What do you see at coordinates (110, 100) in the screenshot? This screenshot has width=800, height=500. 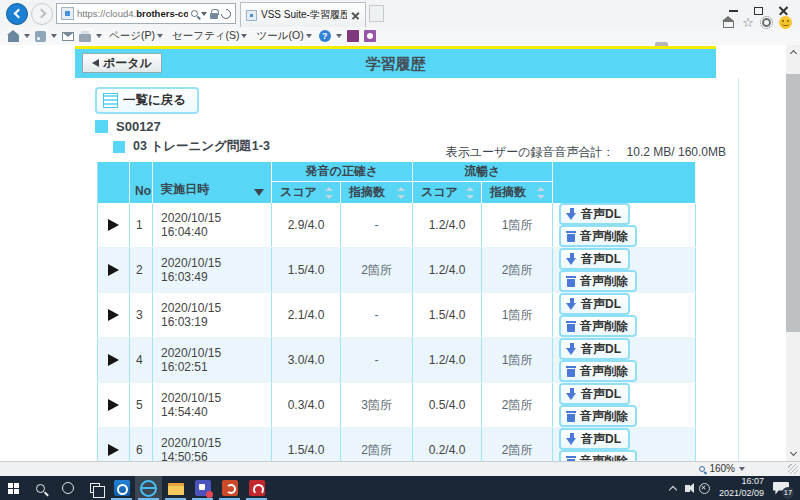 I see `list-icon` at bounding box center [110, 100].